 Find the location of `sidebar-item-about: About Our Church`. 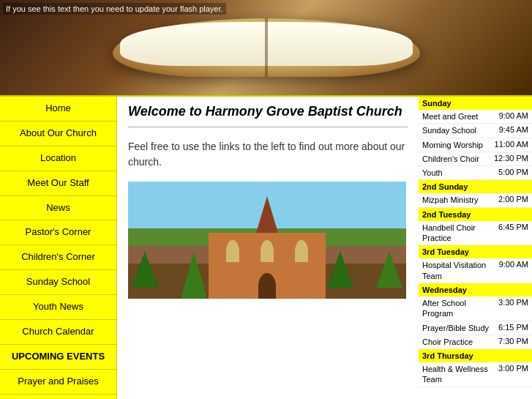

sidebar-item-about: About Our Church is located at coordinates (59, 134).